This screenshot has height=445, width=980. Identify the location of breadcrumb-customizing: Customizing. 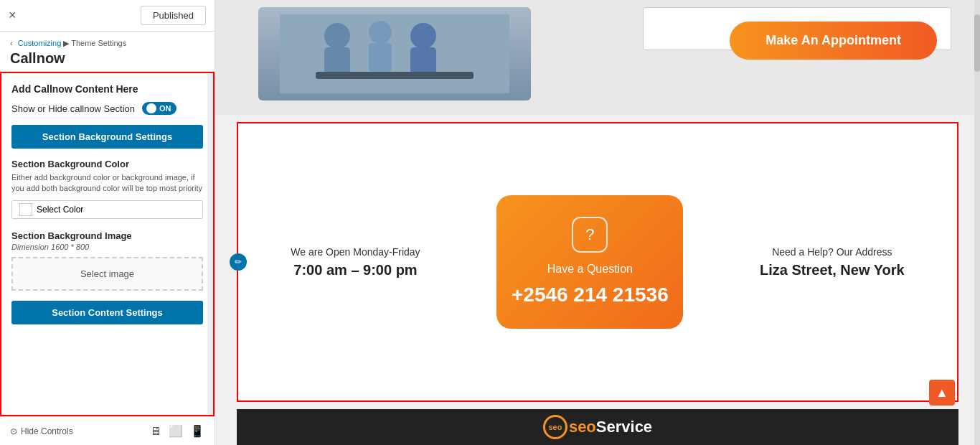
(40, 43).